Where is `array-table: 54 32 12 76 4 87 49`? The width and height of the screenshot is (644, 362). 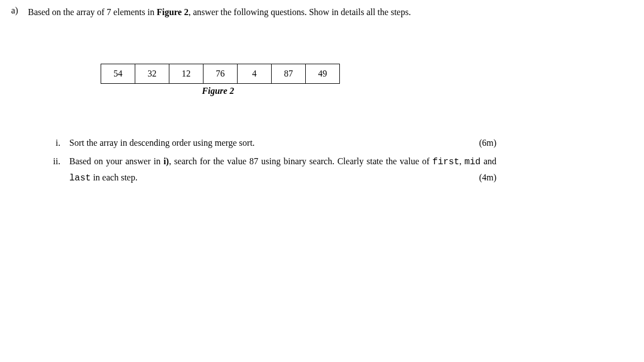 array-table: 54 32 12 76 4 87 49 is located at coordinates (220, 74).